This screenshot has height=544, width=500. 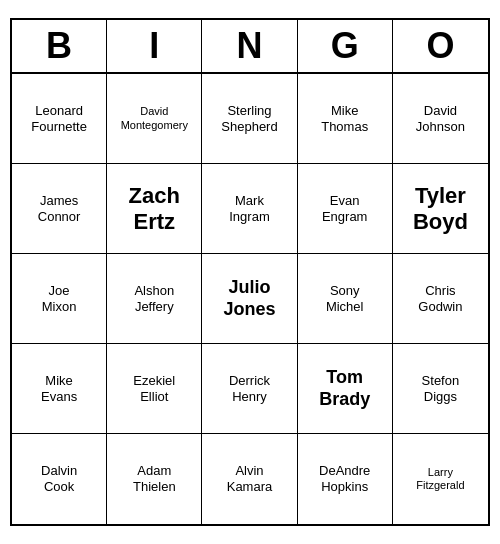 What do you see at coordinates (346, 46) in the screenshot?
I see `bingo-letter-g: G` at bounding box center [346, 46].